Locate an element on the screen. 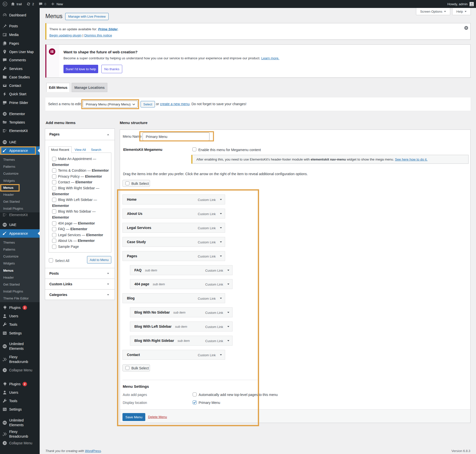 This screenshot has height=454, width=476. sidebar-item-tools: Tools is located at coordinates (20, 401).